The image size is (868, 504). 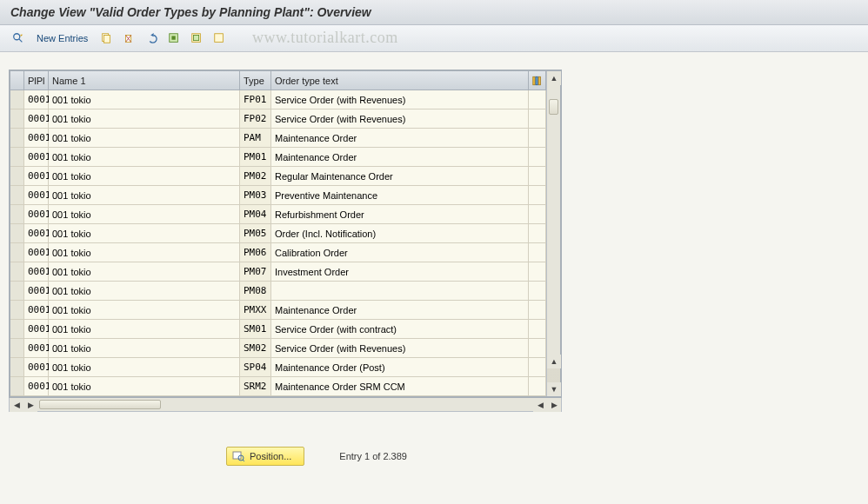 I want to click on copy-icon, so click(x=106, y=38).